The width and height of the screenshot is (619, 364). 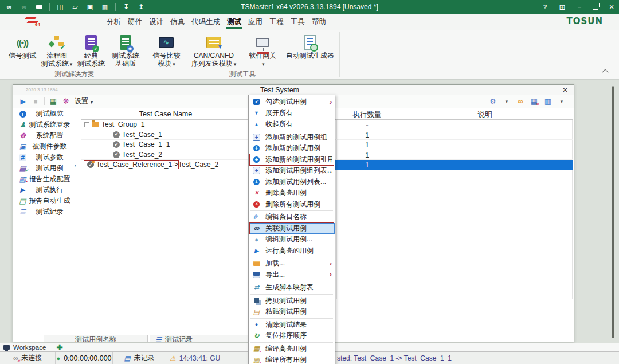 What do you see at coordinates (166, 114) in the screenshot?
I see `header-test-case-name: Test Case Name` at bounding box center [166, 114].